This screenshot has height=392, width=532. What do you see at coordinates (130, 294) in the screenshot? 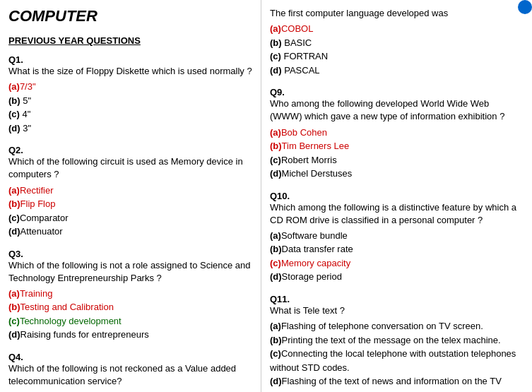
I see `q3-option-a: (a)Training` at bounding box center [130, 294].